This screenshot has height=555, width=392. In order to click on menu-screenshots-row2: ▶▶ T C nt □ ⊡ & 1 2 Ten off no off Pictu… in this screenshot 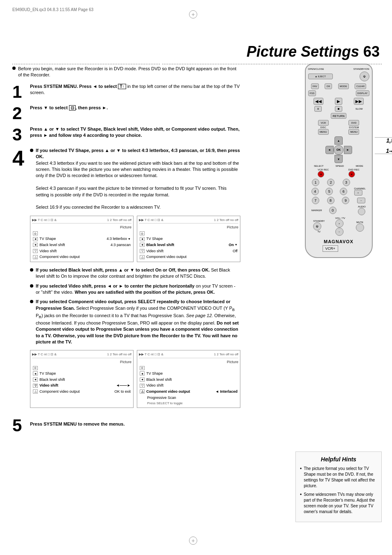, I will do `click(135, 379)`.